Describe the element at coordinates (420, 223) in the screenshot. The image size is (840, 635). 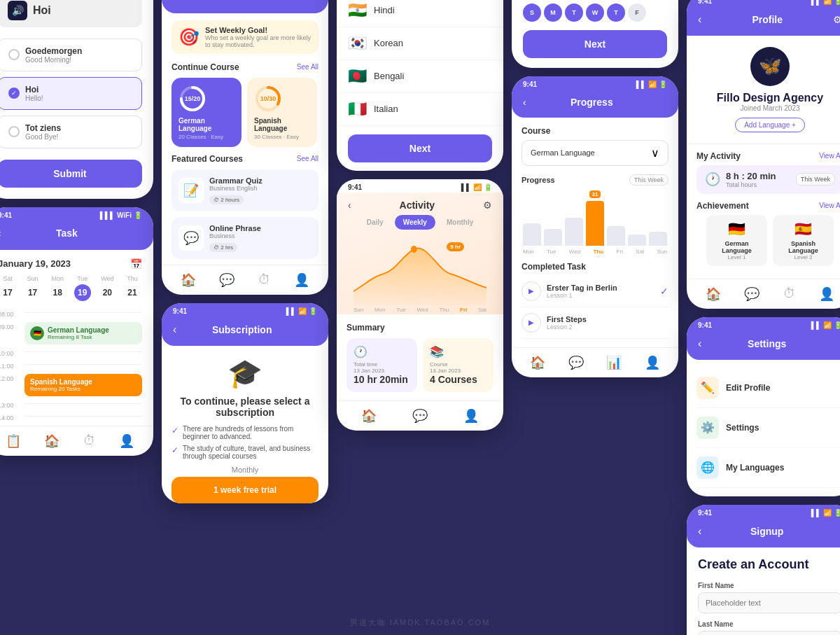
I see `activity-tabs: Daily Weekly Monthly` at that location.